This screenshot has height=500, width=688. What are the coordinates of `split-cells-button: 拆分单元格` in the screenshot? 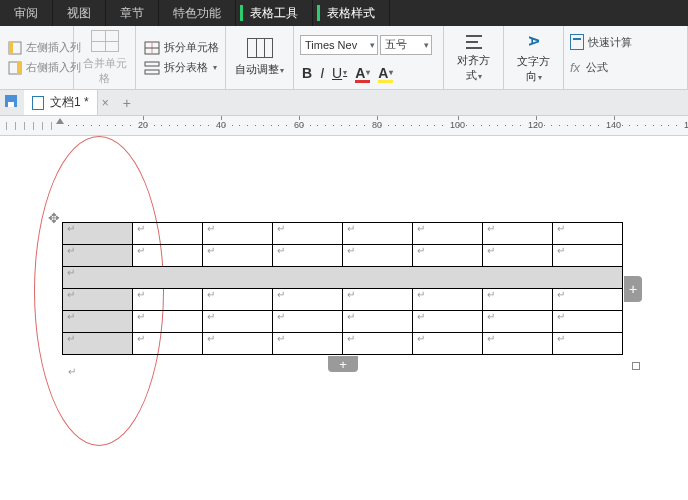 It's located at (180, 48).